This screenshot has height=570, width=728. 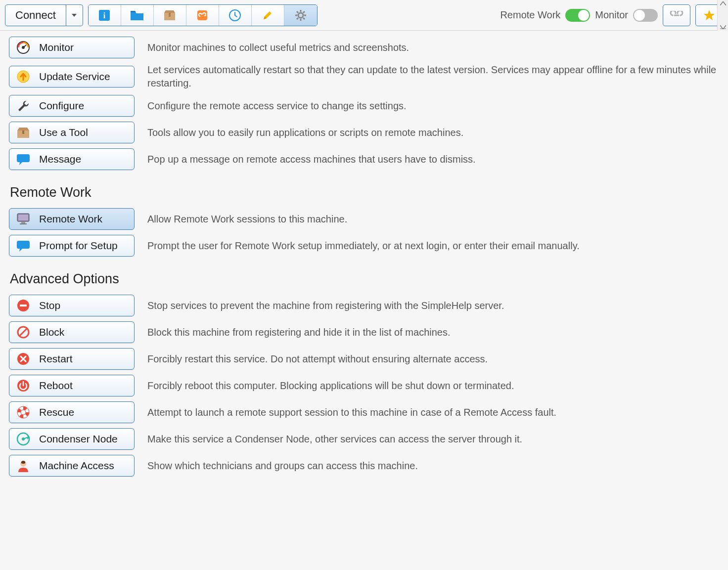 I want to click on scroll-gutter, so click(x=723, y=15).